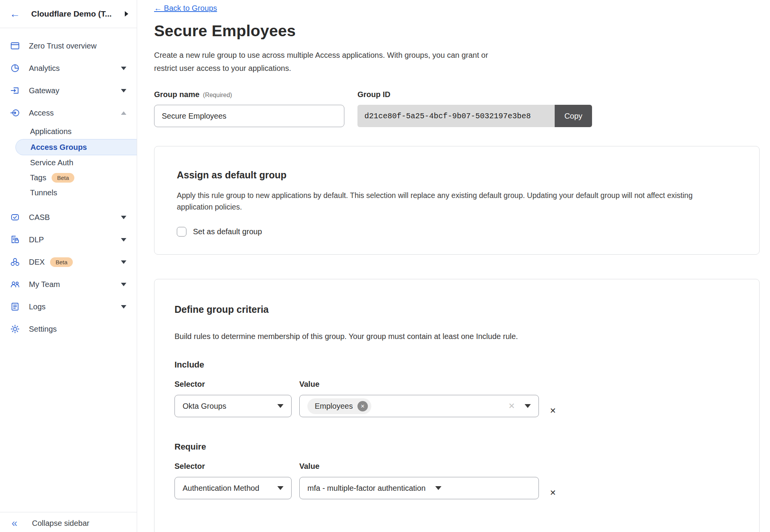 The image size is (770, 532). What do you see at coordinates (457, 466) in the screenshot?
I see `require-column-labels: Selector Value` at bounding box center [457, 466].